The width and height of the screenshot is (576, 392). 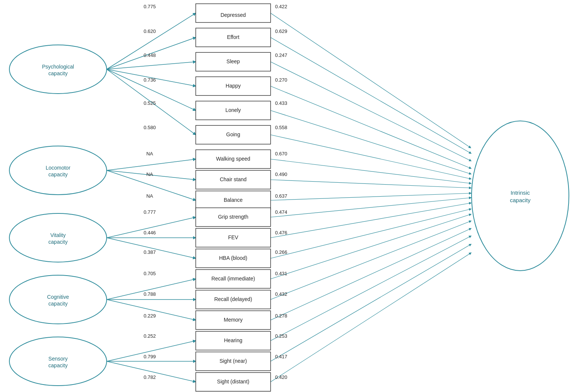 What do you see at coordinates (281, 336) in the screenshot?
I see `val-right-hearing: 0.253` at bounding box center [281, 336].